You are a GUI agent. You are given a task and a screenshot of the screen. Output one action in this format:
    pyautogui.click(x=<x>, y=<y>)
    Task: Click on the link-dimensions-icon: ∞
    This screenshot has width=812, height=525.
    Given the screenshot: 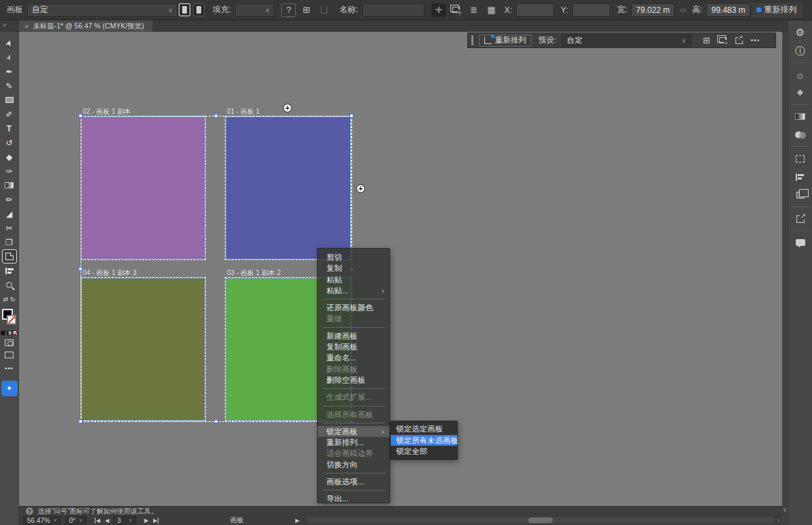 What is the action you would take?
    pyautogui.click(x=683, y=10)
    